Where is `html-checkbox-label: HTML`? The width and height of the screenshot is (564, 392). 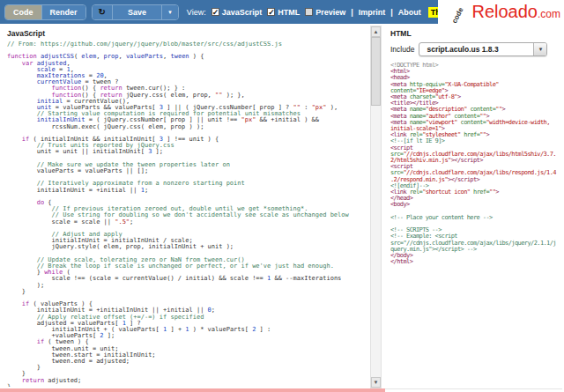 html-checkbox-label: HTML is located at coordinates (289, 12).